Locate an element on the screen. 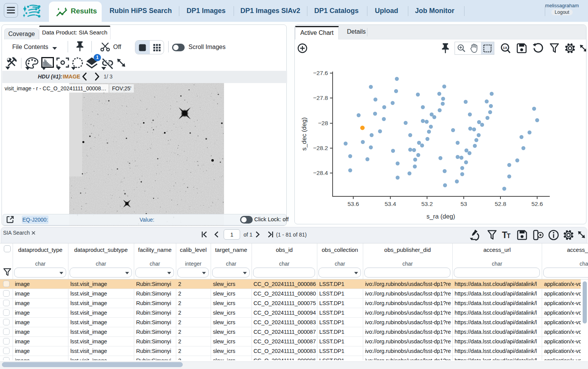  svg-text: 53.4 is located at coordinates (391, 204).